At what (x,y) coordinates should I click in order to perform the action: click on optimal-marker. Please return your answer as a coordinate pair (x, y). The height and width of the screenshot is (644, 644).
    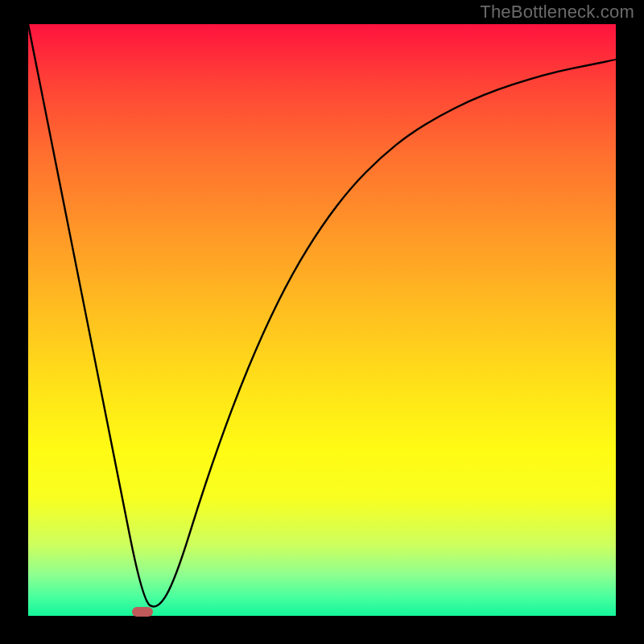
    Looking at the image, I should click on (142, 612).